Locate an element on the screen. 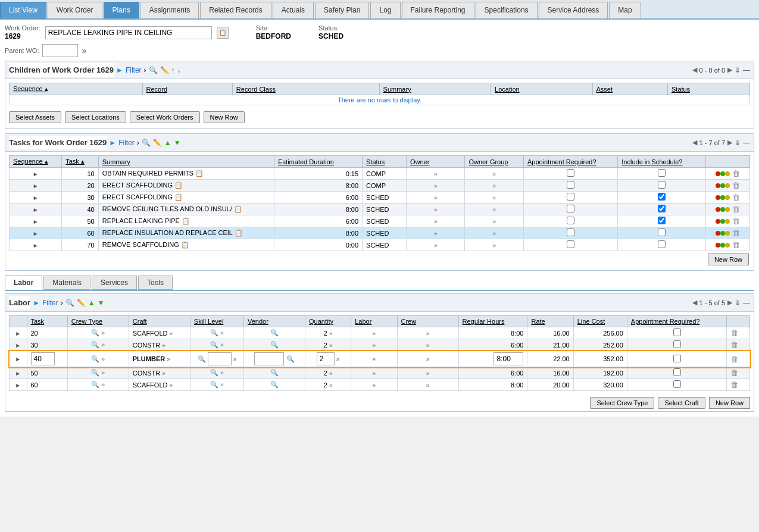 The image size is (759, 532). labor-col-crew-type: Crew Type is located at coordinates (98, 321).